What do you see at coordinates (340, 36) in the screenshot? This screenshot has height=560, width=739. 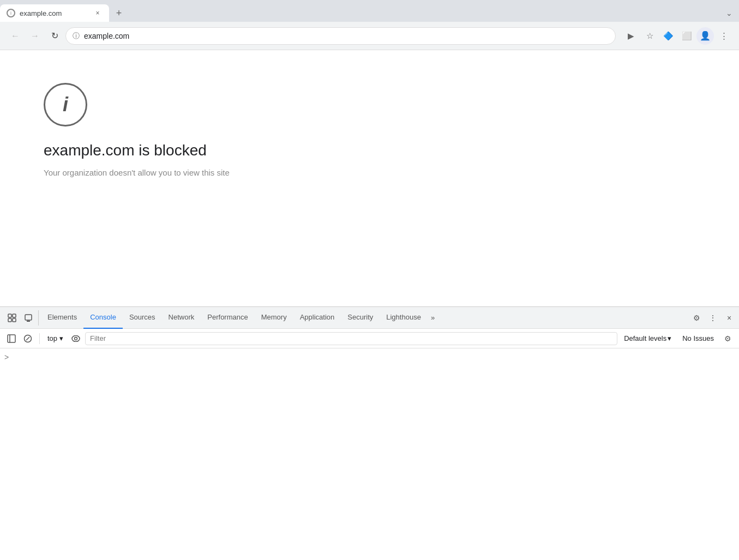 I see `address-bar: ⓘ example.com` at bounding box center [340, 36].